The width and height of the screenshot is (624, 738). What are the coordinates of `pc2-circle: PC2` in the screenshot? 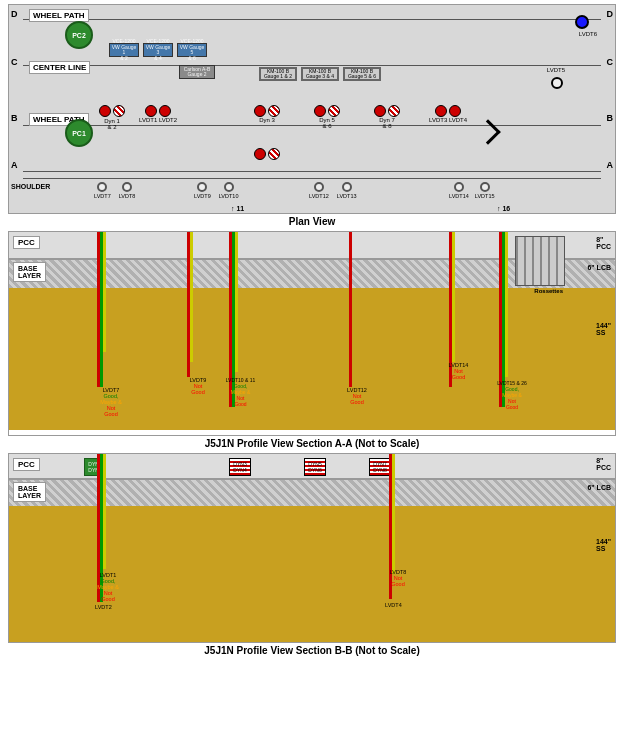 It's located at (79, 35).